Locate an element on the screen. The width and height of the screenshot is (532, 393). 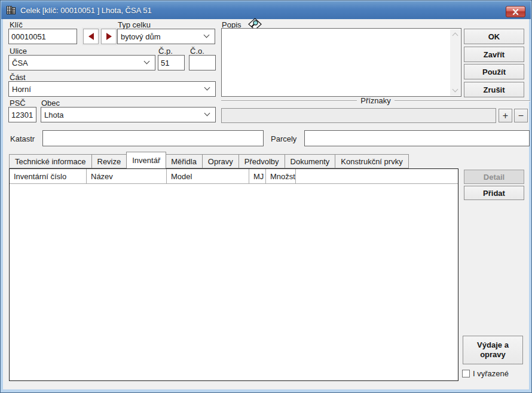
column-header-model: Model is located at coordinates (208, 176).